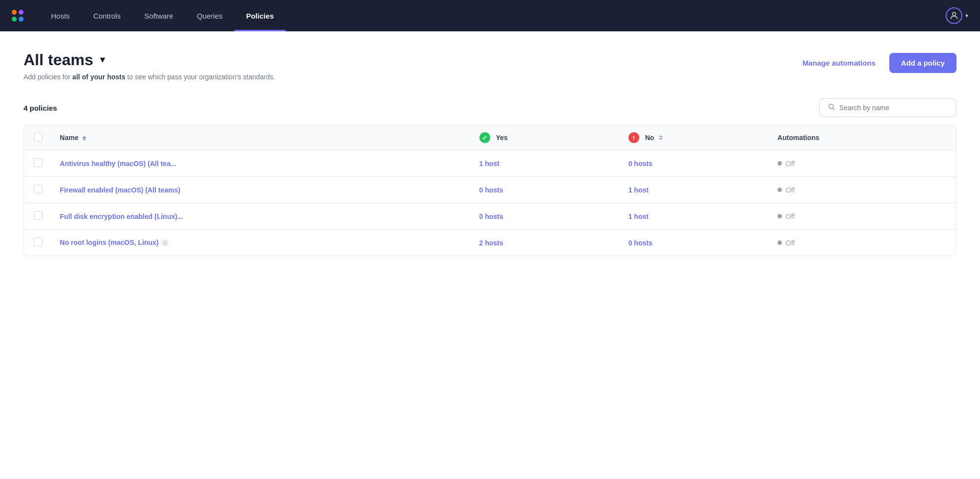 This screenshot has height=479, width=980. Describe the element at coordinates (84, 137) in the screenshot. I see `sort-up-arrow` at that location.